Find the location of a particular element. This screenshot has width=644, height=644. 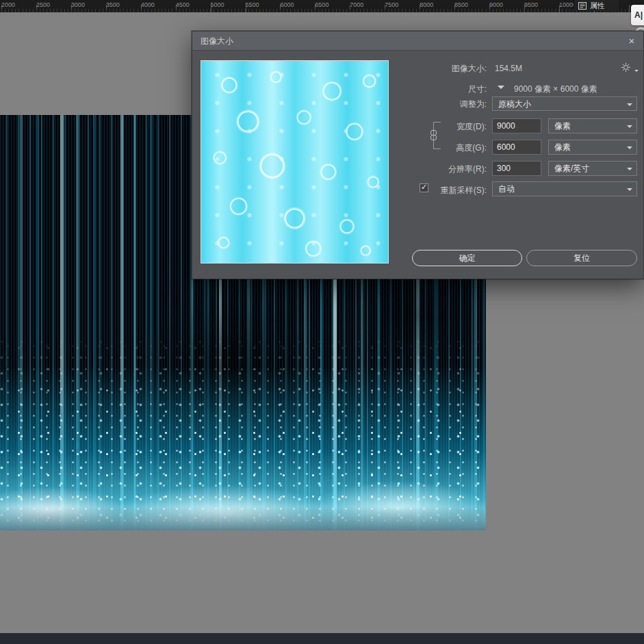

ruler-tick: 4500 is located at coordinates (183, 5).